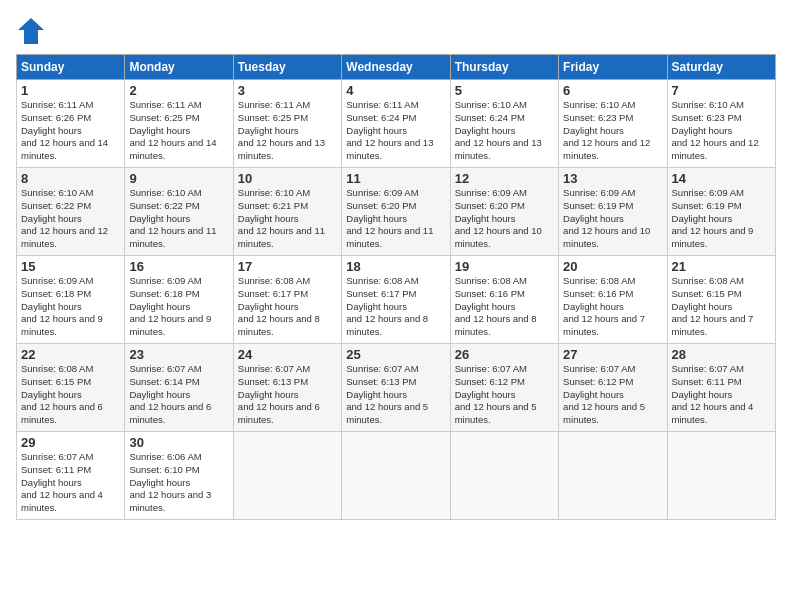 Image resolution: width=792 pixels, height=612 pixels. Describe the element at coordinates (721, 124) in the screenshot. I see `calendar-cell: 7 Sunrise: 6:10 AM Sunset: 6:23 PM Dayli…` at that location.